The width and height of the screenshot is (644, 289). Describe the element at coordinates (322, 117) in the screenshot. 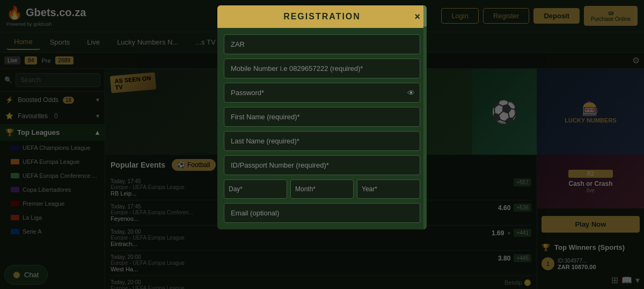

I see `first-name-input` at that location.